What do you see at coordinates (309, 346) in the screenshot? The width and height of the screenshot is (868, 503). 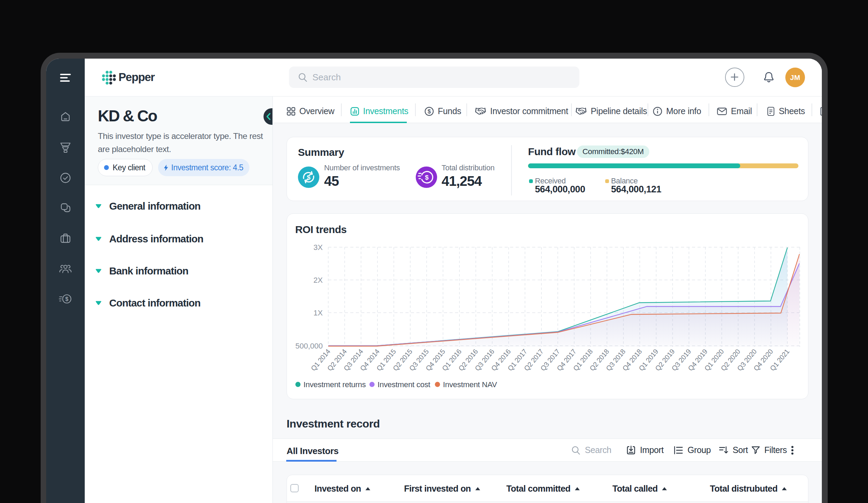 I see `svg-text: 500,000` at bounding box center [309, 346].